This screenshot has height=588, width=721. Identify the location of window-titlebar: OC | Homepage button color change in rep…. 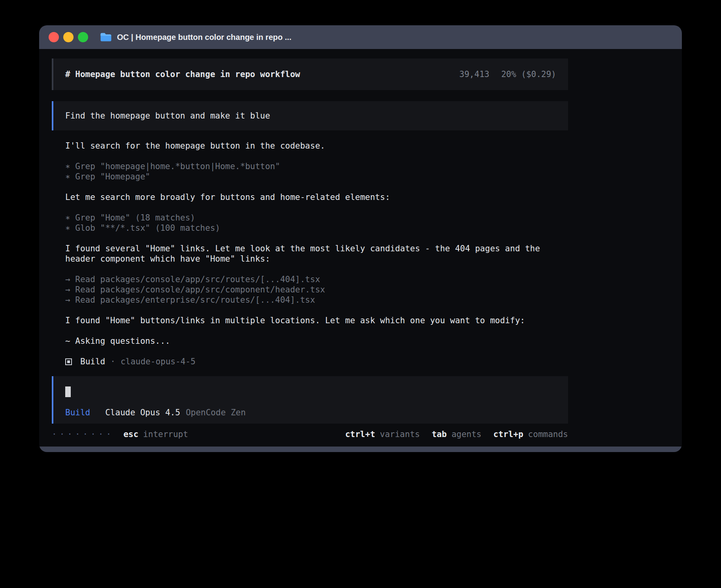
(360, 37).